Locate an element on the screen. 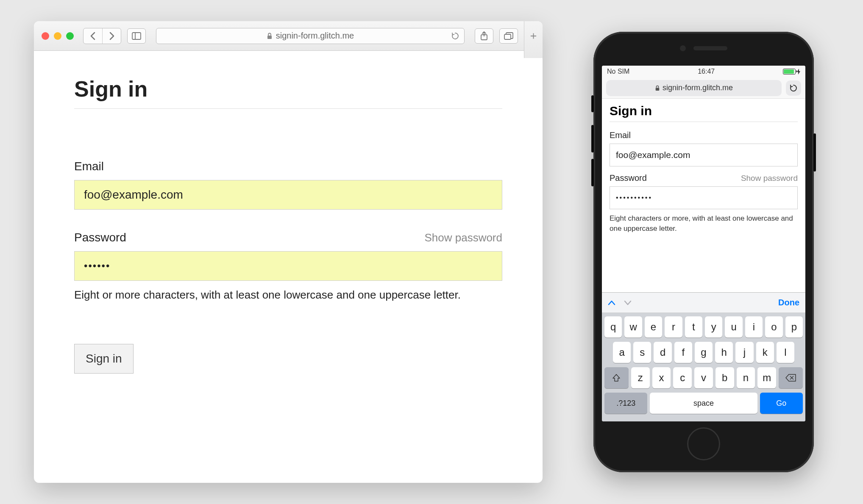  ios-status-bar: No SIM 16:47 is located at coordinates (704, 72).